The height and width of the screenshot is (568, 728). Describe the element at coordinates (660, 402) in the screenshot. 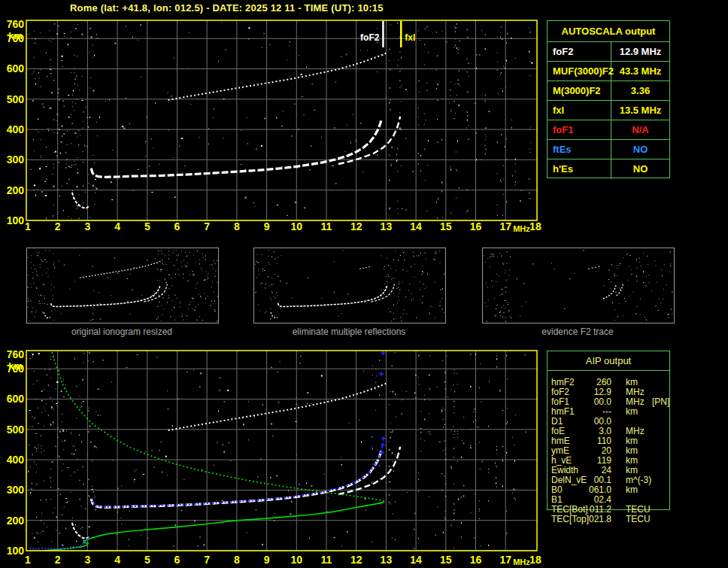

I see `aip-extra: [PN]` at that location.